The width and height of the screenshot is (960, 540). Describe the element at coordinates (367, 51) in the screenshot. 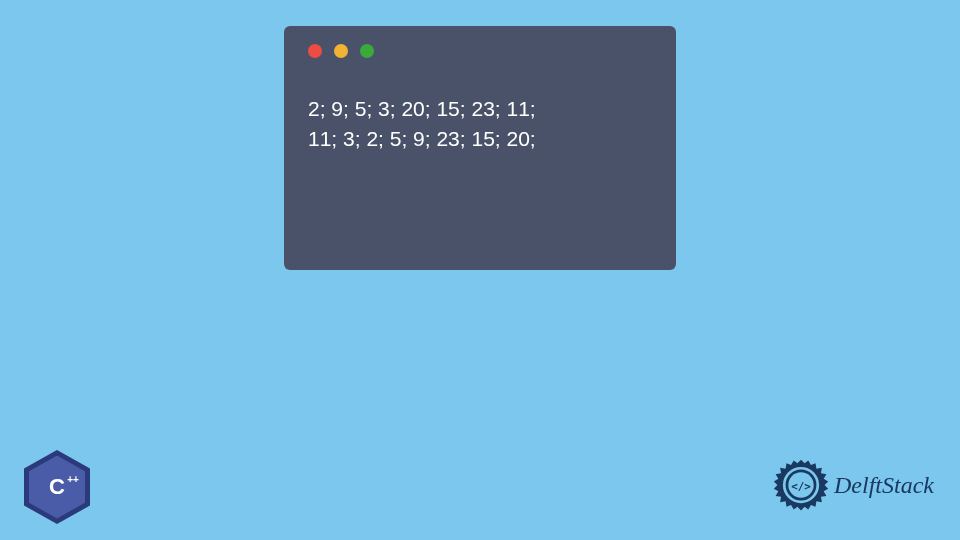

I see `maximize-icon` at that location.